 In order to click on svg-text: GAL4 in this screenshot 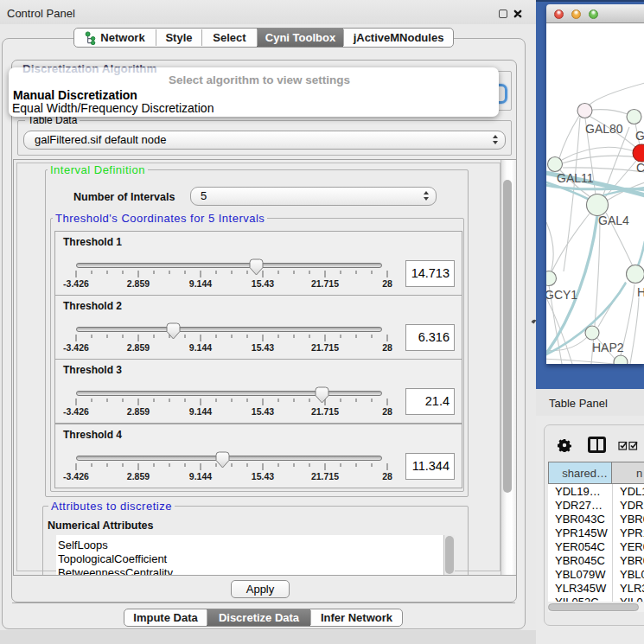, I will do `click(614, 220)`.